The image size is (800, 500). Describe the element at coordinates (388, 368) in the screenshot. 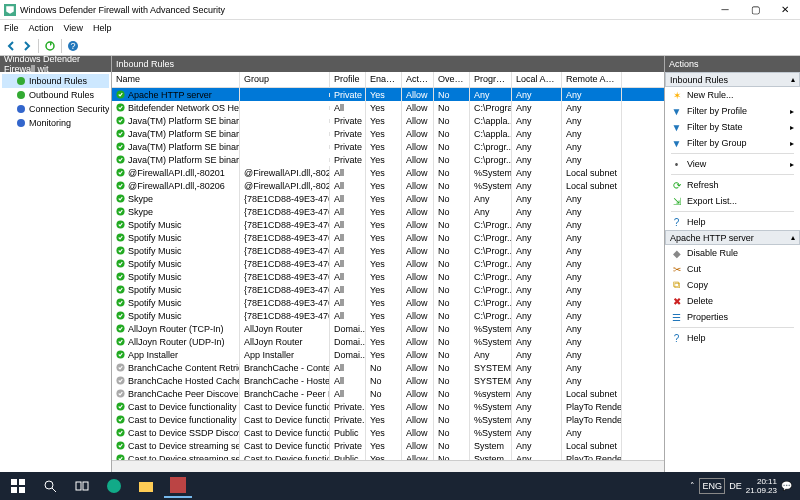

I see `rule-row: BranchCache Content Retrieval (HTTP...Br…` at that location.